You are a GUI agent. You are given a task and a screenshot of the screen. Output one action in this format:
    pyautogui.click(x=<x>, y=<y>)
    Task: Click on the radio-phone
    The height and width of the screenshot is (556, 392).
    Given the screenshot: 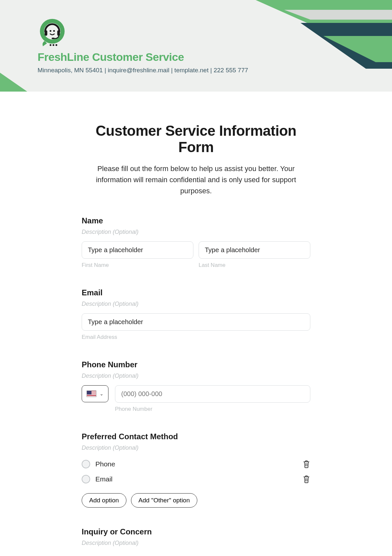 What is the action you would take?
    pyautogui.click(x=86, y=464)
    